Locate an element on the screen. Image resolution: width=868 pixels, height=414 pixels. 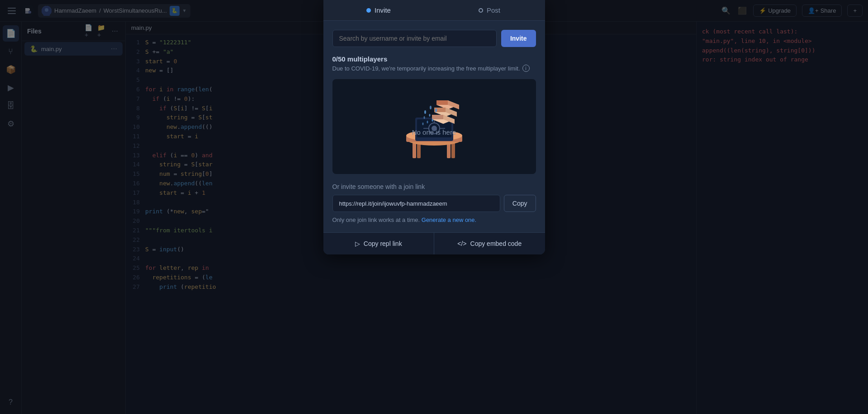
generate-link-button: Generate a new one. is located at coordinates (449, 220).